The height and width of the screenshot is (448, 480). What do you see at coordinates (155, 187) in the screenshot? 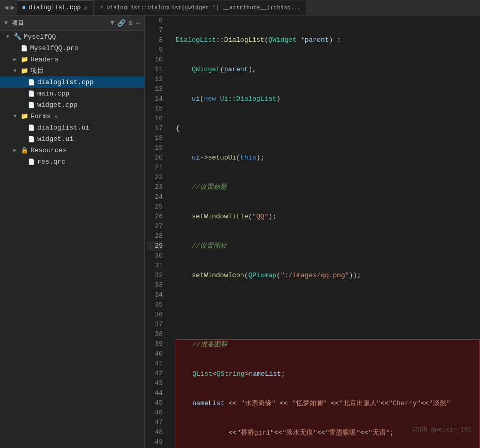
I see `ln-23: 23` at bounding box center [155, 187].